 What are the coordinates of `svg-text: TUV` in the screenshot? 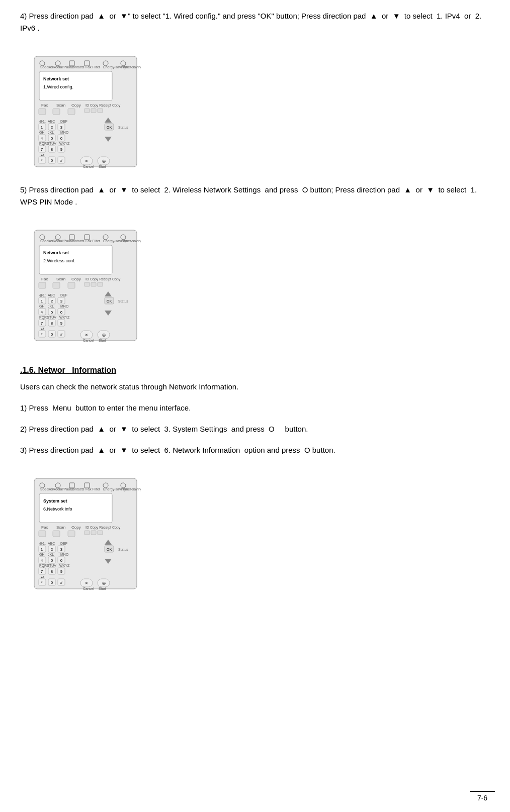 It's located at (53, 318).